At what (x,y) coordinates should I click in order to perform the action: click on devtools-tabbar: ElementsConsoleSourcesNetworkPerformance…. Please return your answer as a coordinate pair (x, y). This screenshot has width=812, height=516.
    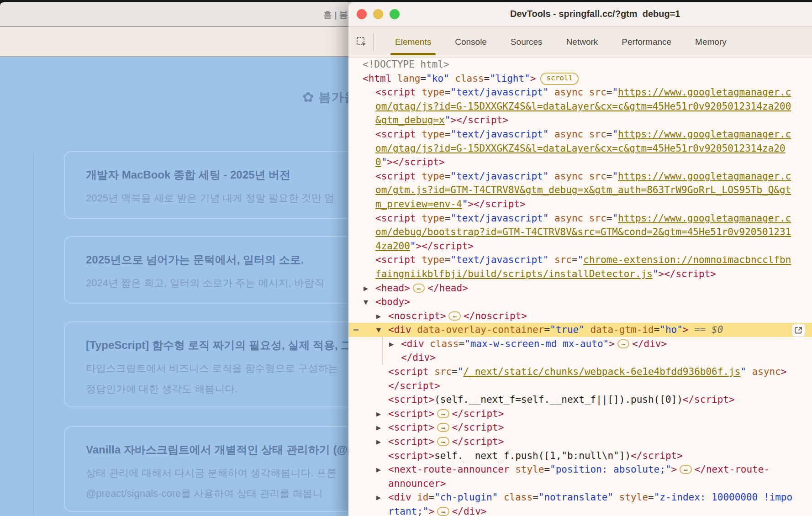
    Looking at the image, I should click on (580, 42).